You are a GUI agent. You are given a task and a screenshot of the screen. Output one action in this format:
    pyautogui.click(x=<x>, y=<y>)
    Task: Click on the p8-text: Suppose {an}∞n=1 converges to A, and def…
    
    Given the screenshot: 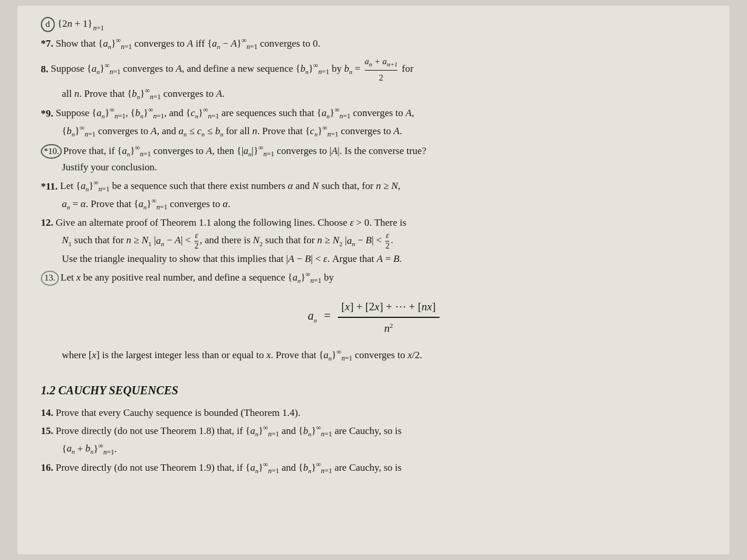 What is the action you would take?
    pyautogui.click(x=232, y=69)
    